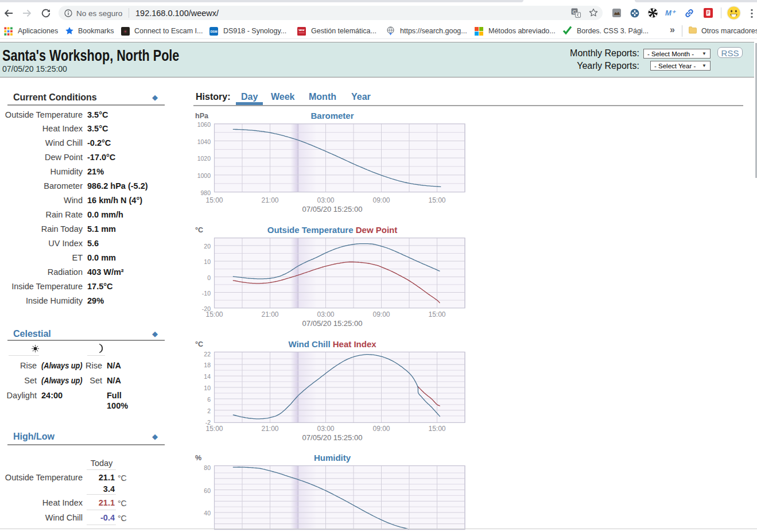 This screenshot has width=757, height=532. Describe the element at coordinates (207, 246) in the screenshot. I see `svg-text: 20` at that location.